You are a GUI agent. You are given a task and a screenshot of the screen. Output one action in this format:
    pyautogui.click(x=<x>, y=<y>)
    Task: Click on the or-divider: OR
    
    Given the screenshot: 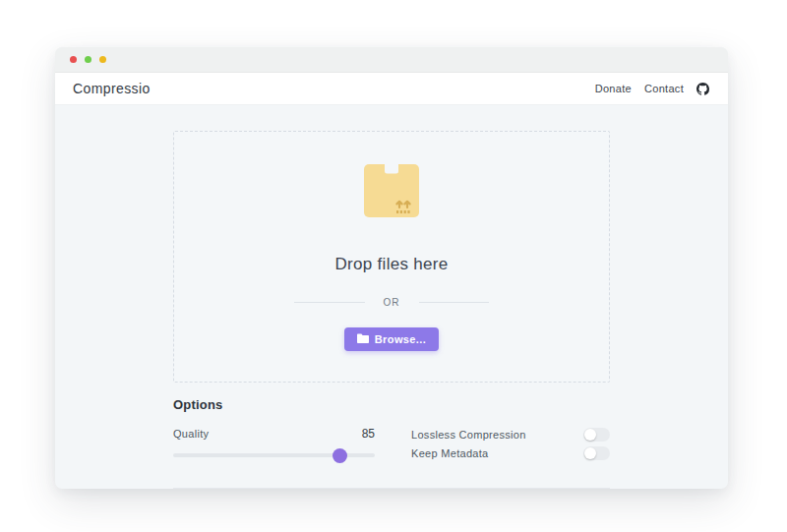 What is the action you would take?
    pyautogui.click(x=392, y=303)
    